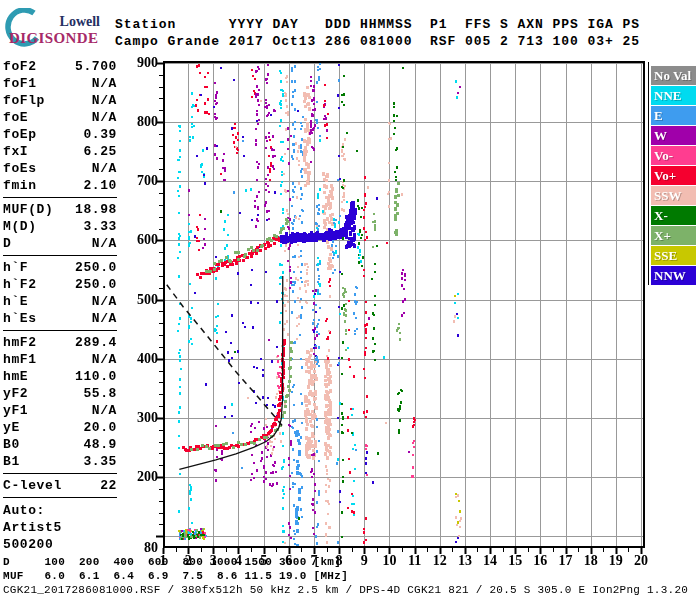 The image size is (700, 600). I want to click on param-group: h`F250.0h`F2250.0h`EN/Ah`EsN/A, so click(60, 293).